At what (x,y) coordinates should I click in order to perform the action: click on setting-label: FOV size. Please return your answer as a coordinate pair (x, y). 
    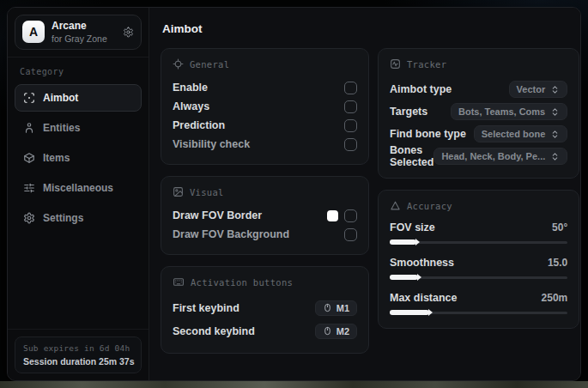
    Looking at the image, I should click on (412, 227).